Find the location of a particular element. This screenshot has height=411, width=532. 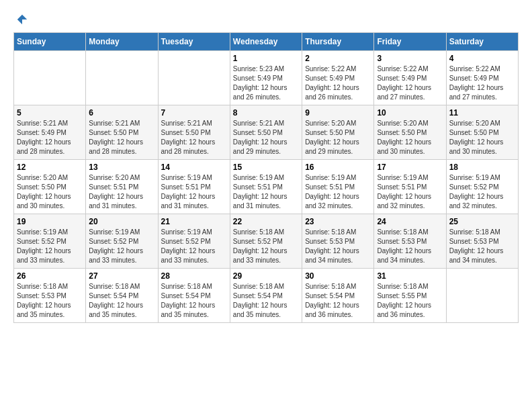

calendar-cell: 13Sunrise: 5:20 AM Sunset: 5:51 PM Dayli… is located at coordinates (122, 187).